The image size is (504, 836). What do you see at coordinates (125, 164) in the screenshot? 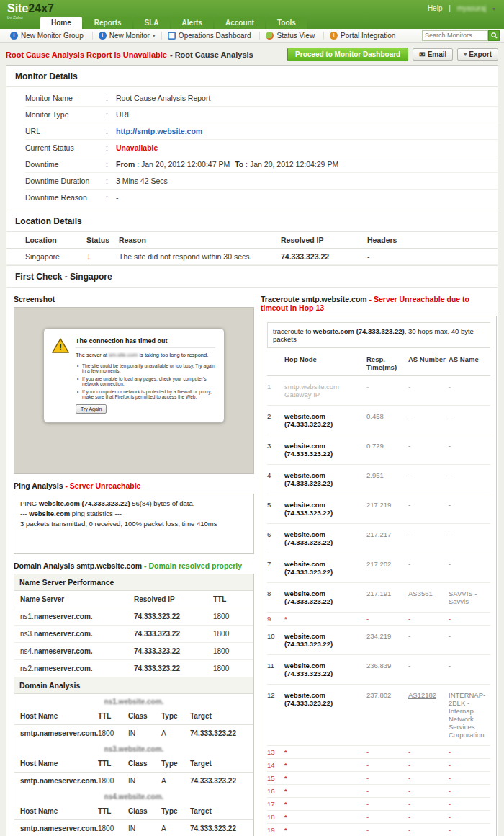
I see `from-label: From` at bounding box center [125, 164].